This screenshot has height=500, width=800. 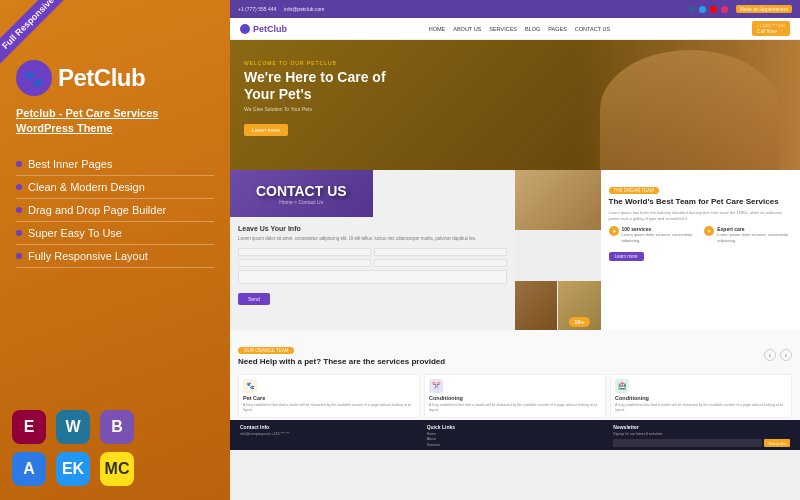 I want to click on feat2-icon: ♥, so click(x=709, y=231).